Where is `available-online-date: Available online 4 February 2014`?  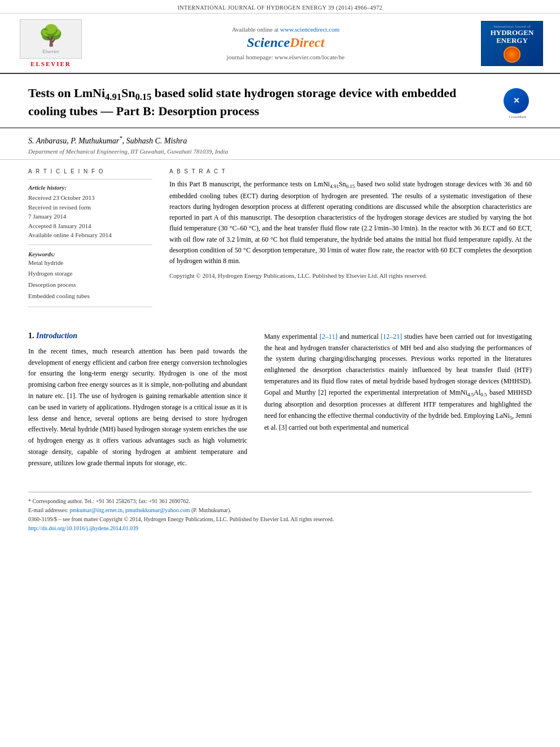 available-online-date: Available online 4 February 2014 is located at coordinates (90, 235).